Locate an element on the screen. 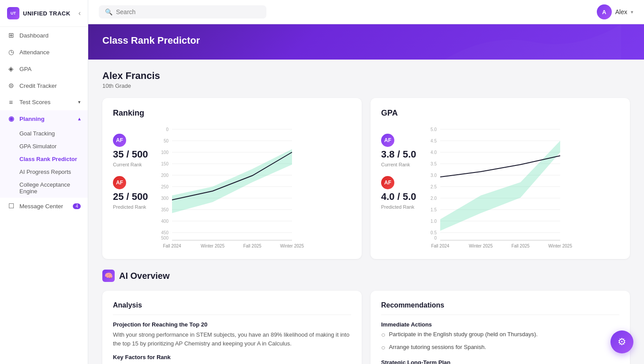 The height and width of the screenshot is (364, 644). svg-text: 1.0 is located at coordinates (434, 221).